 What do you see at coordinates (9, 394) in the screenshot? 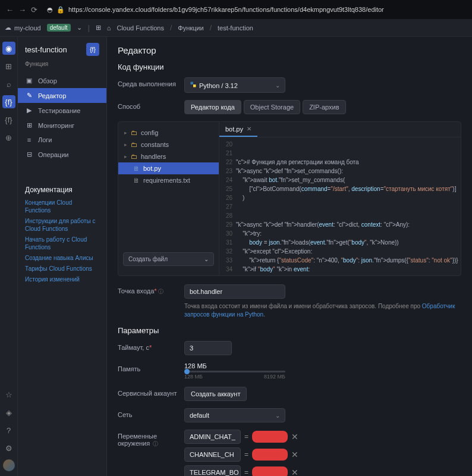
I see `rail-star-icon: ☆` at bounding box center [9, 394].